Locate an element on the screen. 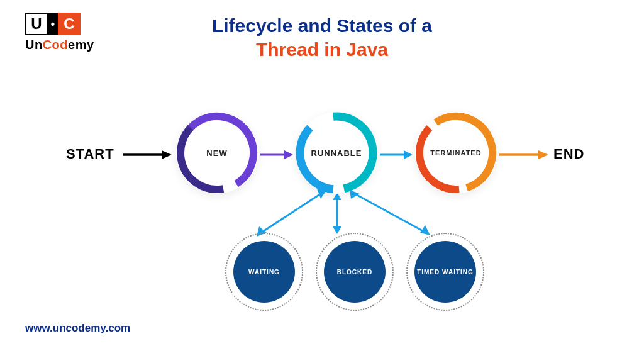 This screenshot has width=644, height=346. logo-text-un: Un is located at coordinates (34, 45).